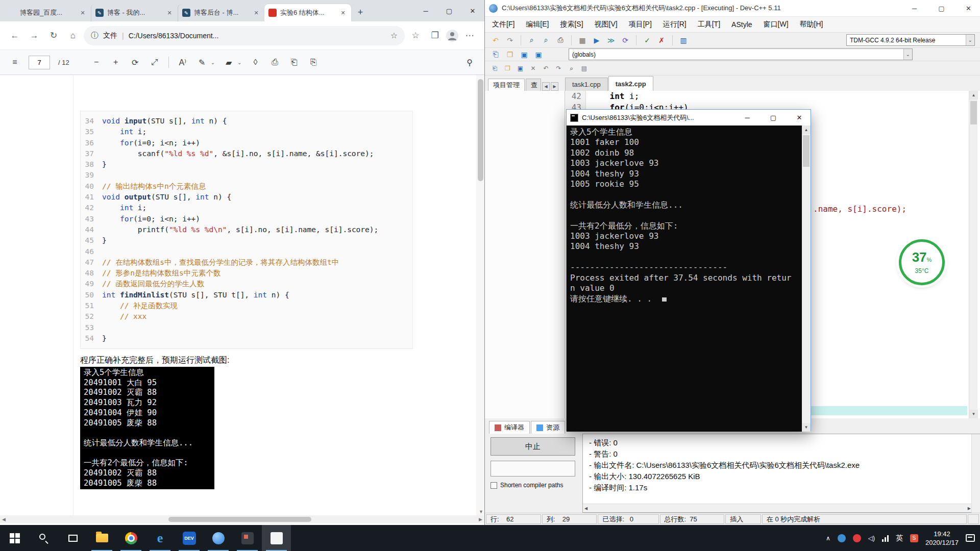  What do you see at coordinates (135, 62) in the screenshot?
I see `rotate-icon: ⟳` at bounding box center [135, 62].